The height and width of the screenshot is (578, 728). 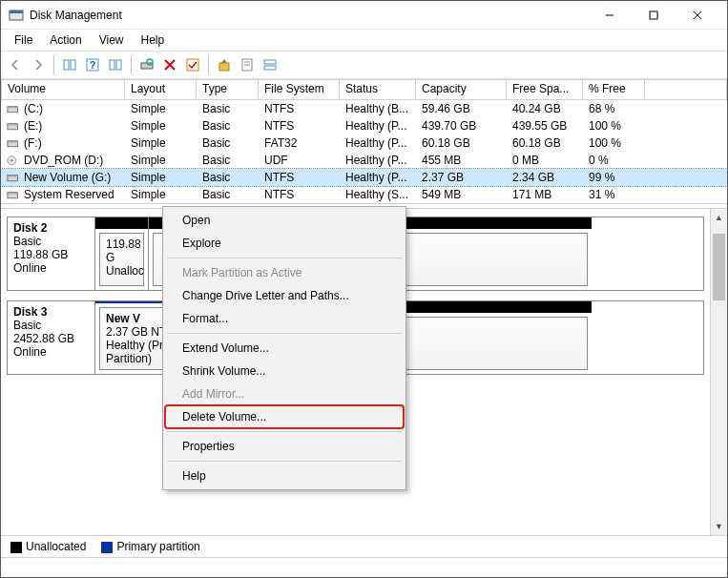 What do you see at coordinates (364, 547) in the screenshot?
I see `legend: Unallocated Primary partition` at bounding box center [364, 547].